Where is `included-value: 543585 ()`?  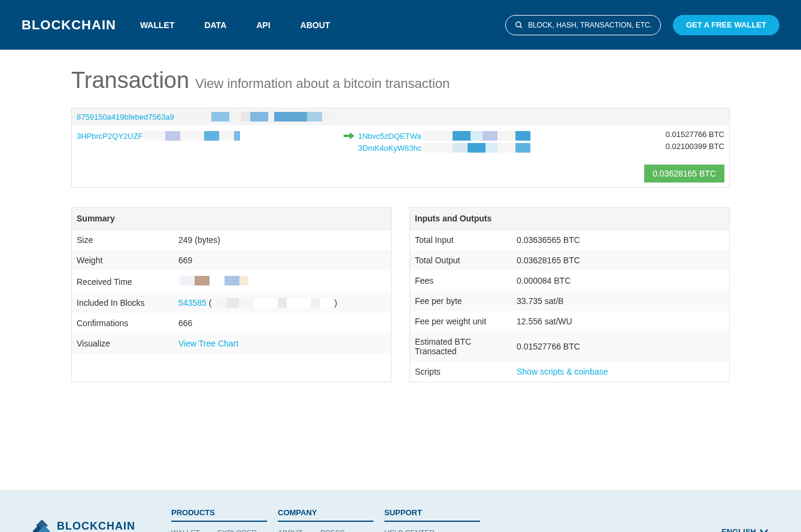 included-value: 543585 () is located at coordinates (283, 303).